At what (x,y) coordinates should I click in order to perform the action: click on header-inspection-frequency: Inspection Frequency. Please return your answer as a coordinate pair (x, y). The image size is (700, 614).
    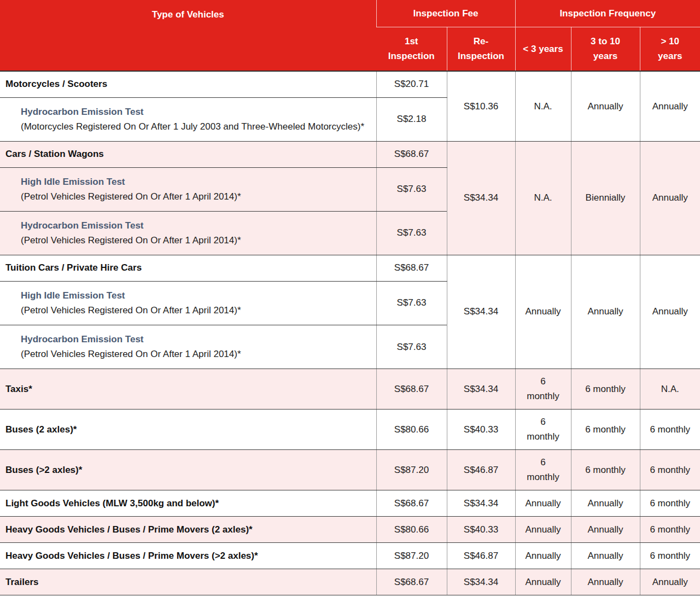
    Looking at the image, I should click on (608, 13).